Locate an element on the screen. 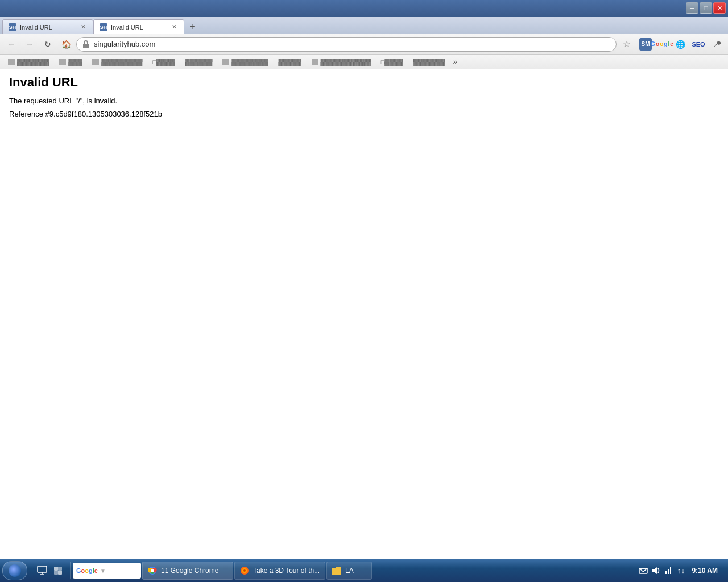  bookmark-label-5: ▓▓▓▓▓▓ is located at coordinates (198, 62).